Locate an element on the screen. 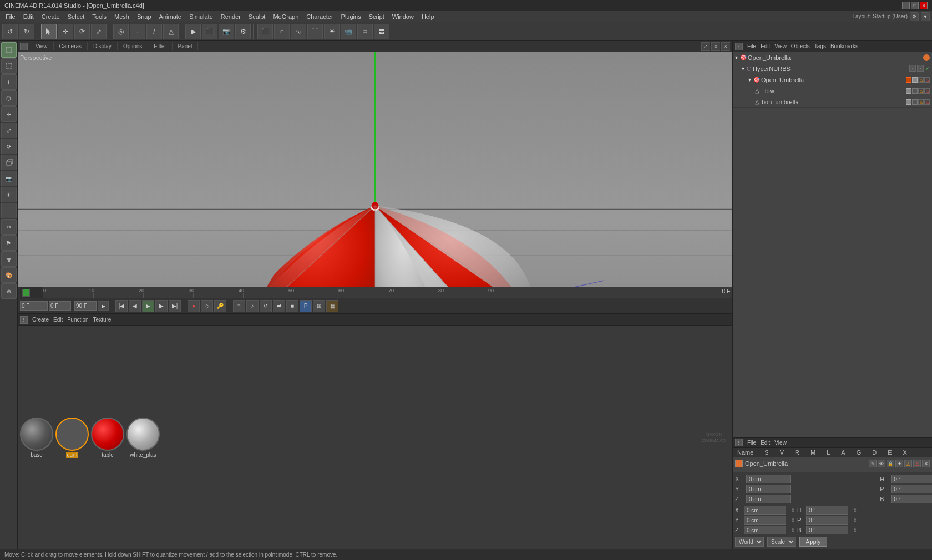  render-region-button: ⬛ is located at coordinates (210, 32).